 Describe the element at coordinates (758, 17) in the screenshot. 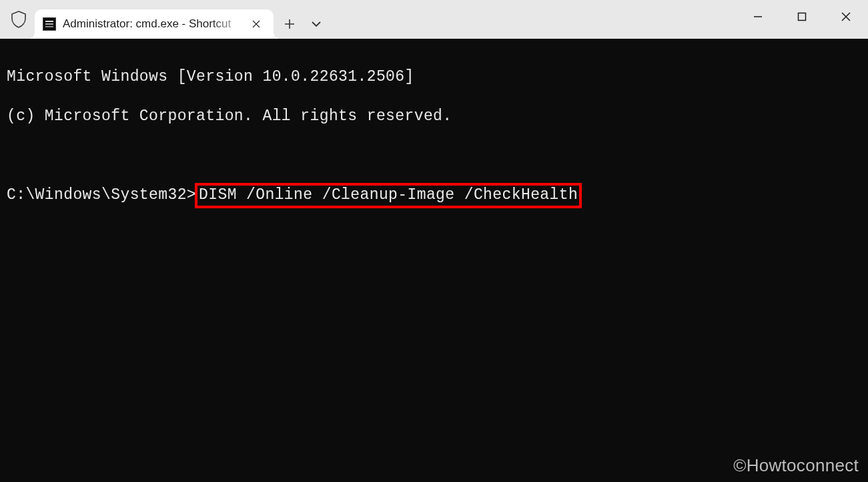

I see `minimize-button` at that location.